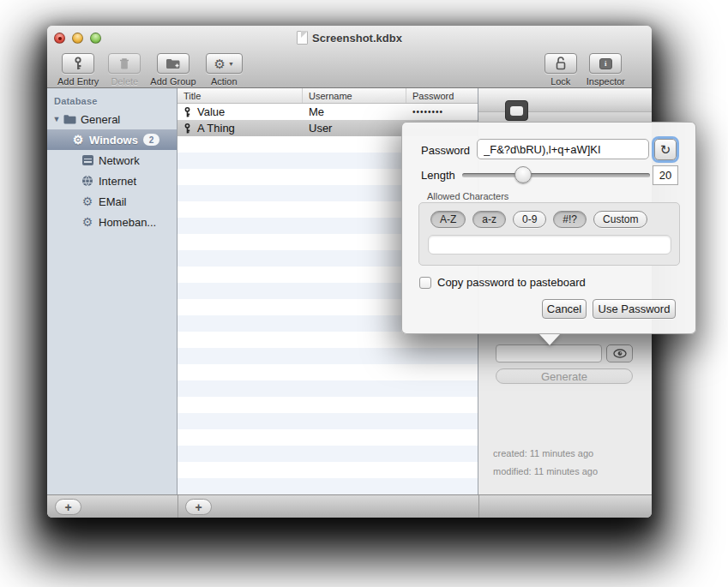  Describe the element at coordinates (350, 69) in the screenshot. I see `toolbar: Add Entry Delete Add Group ⚙` at that location.